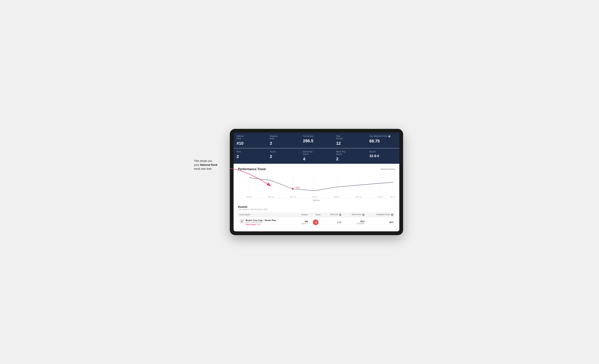  I want to click on stat-scoring-avg: Scoring Avg. 286.5, so click(317, 140).